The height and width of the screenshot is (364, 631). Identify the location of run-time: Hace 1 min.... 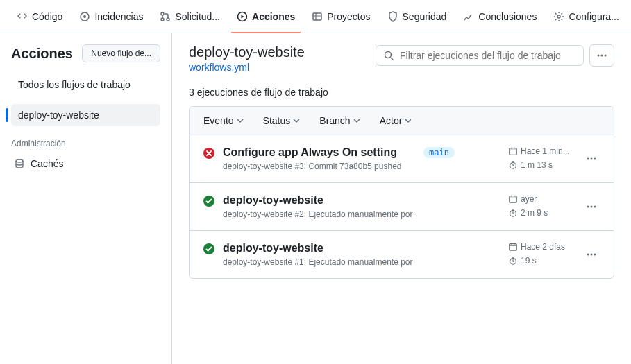
(543, 151).